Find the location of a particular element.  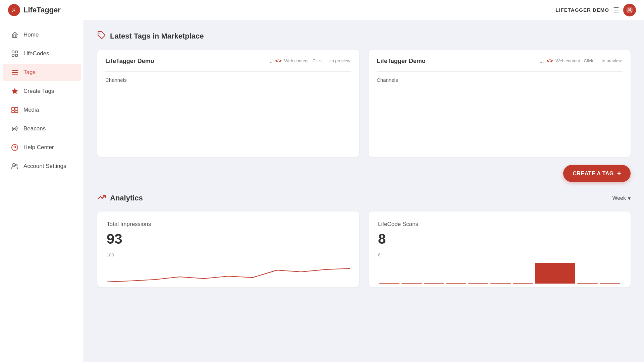

sidebar-label-home: Home is located at coordinates (31, 35).